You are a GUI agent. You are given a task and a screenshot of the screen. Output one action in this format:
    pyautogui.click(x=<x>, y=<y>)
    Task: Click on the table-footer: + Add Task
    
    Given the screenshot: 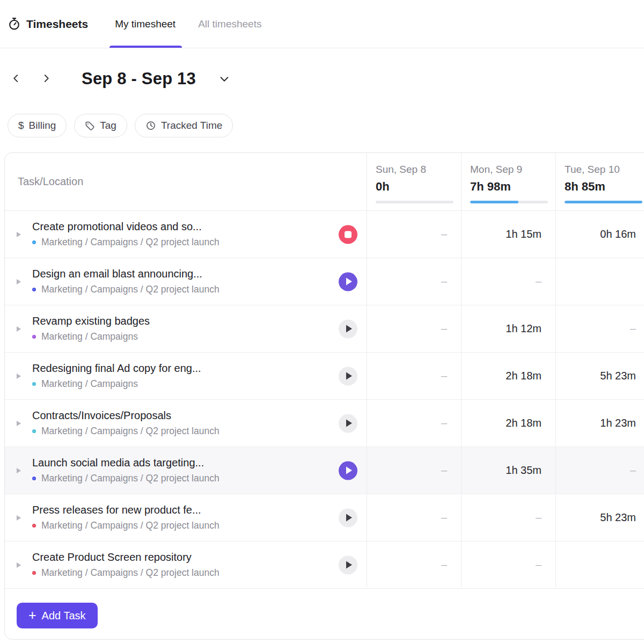 What is the action you would take?
    pyautogui.click(x=324, y=614)
    